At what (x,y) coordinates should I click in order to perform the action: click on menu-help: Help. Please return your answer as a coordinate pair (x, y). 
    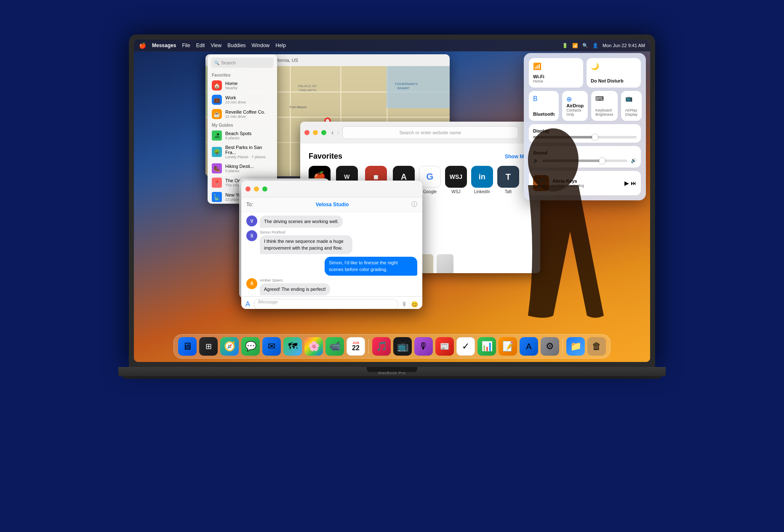
    Looking at the image, I should click on (280, 45).